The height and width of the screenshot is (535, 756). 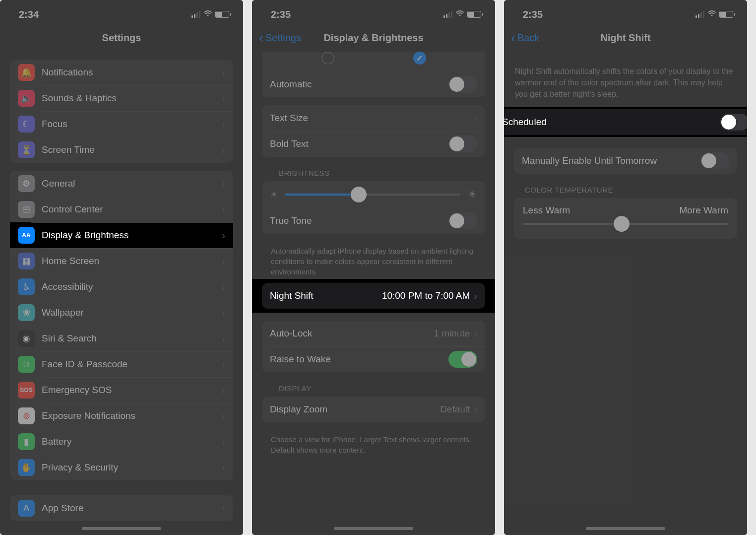 What do you see at coordinates (374, 62) in the screenshot?
I see `appearance-radio-row` at bounding box center [374, 62].